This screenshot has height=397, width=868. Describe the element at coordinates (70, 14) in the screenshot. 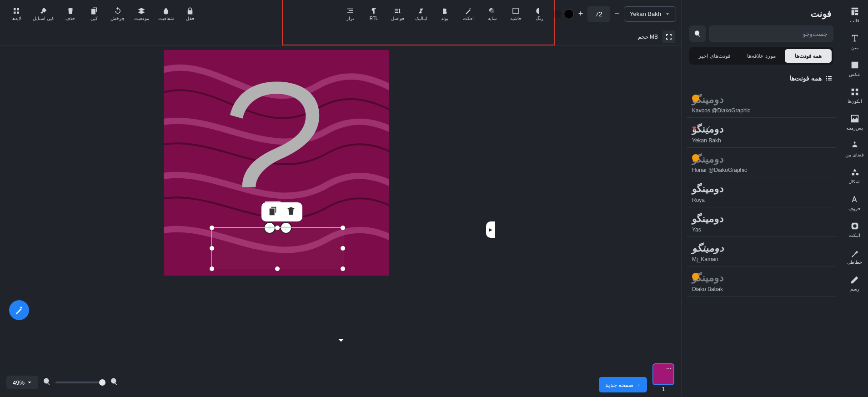

I see `delete-button: حذف` at that location.